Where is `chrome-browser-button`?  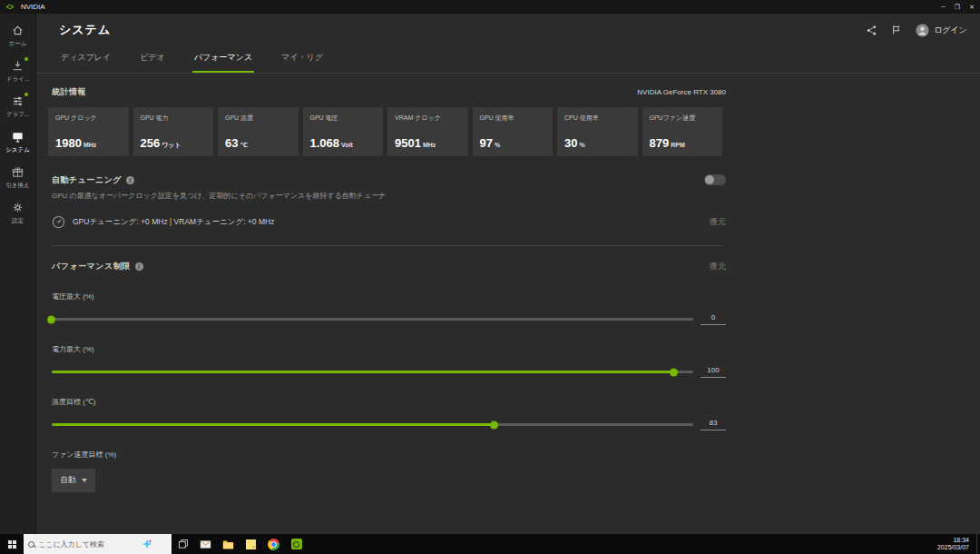
chrome-browser-button is located at coordinates (274, 544).